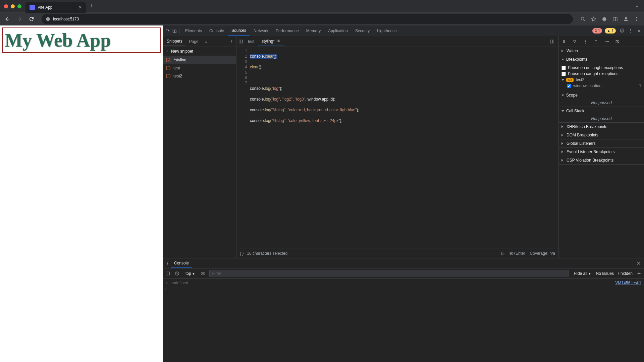  I want to click on tab-application: Application, so click(338, 31).